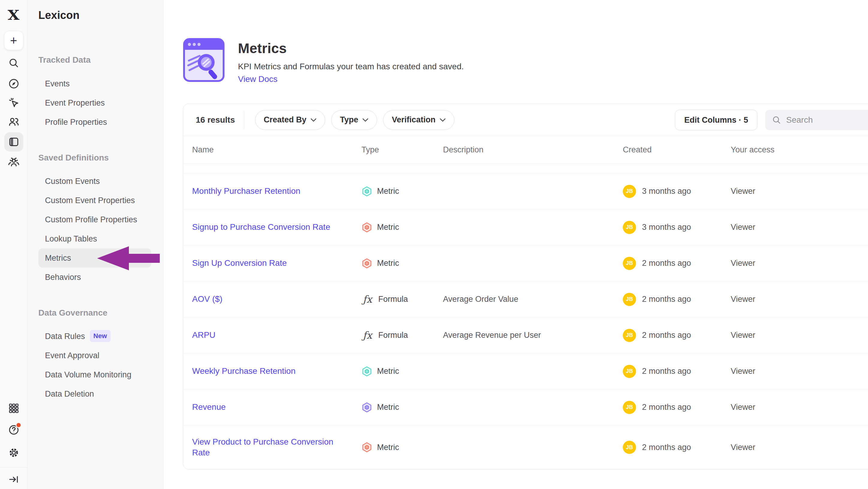 This screenshot has height=489, width=868. I want to click on filter-created-by-label: Created By, so click(285, 120).